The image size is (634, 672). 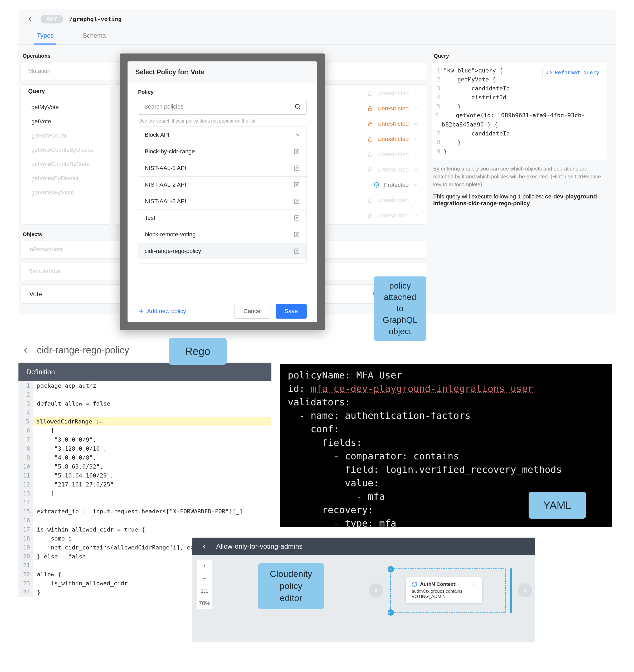 I want to click on search-icon, so click(x=298, y=107).